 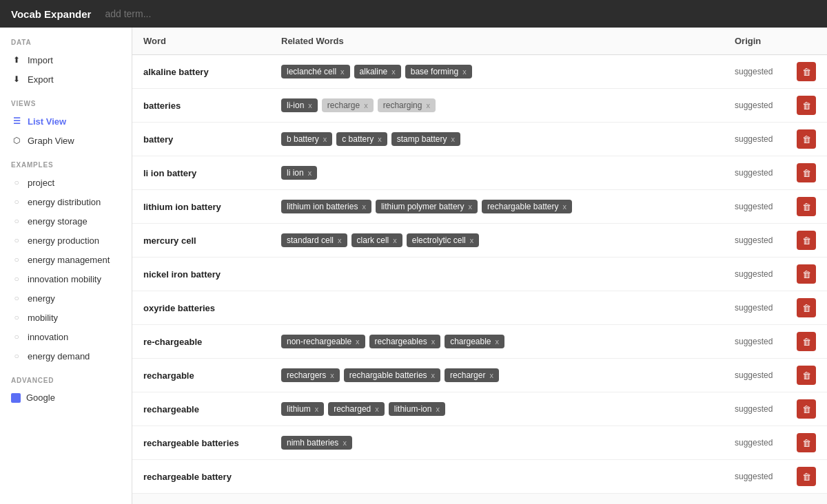 I want to click on table-row: rechargeable batteriesnimh batteries xsu…, so click(x=480, y=443).